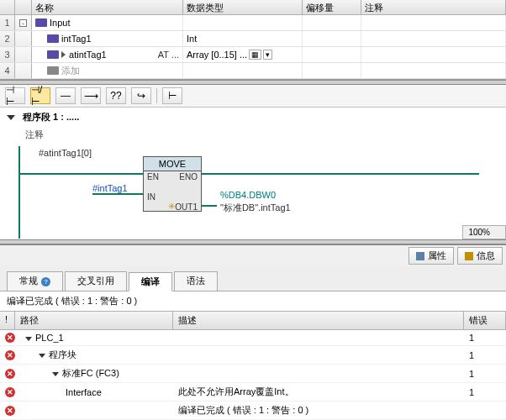  What do you see at coordinates (81, 174) in the screenshot?
I see `wire-en` at bounding box center [81, 174].